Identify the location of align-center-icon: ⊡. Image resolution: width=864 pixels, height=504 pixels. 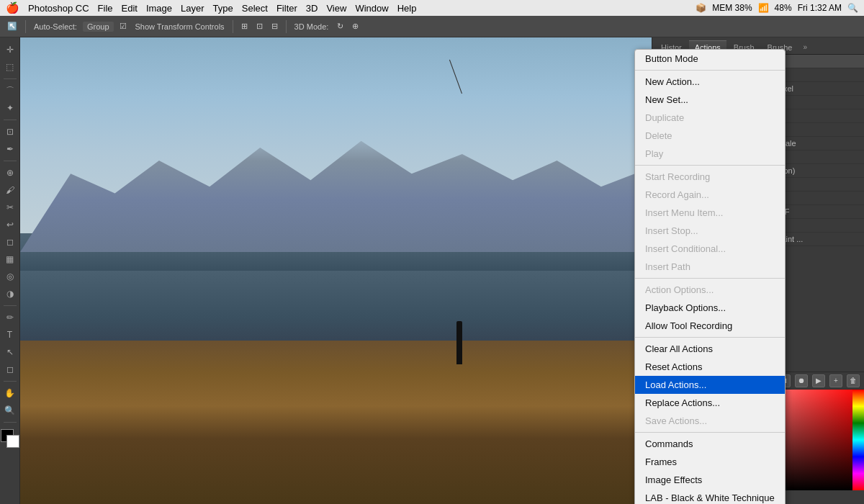
(259, 26).